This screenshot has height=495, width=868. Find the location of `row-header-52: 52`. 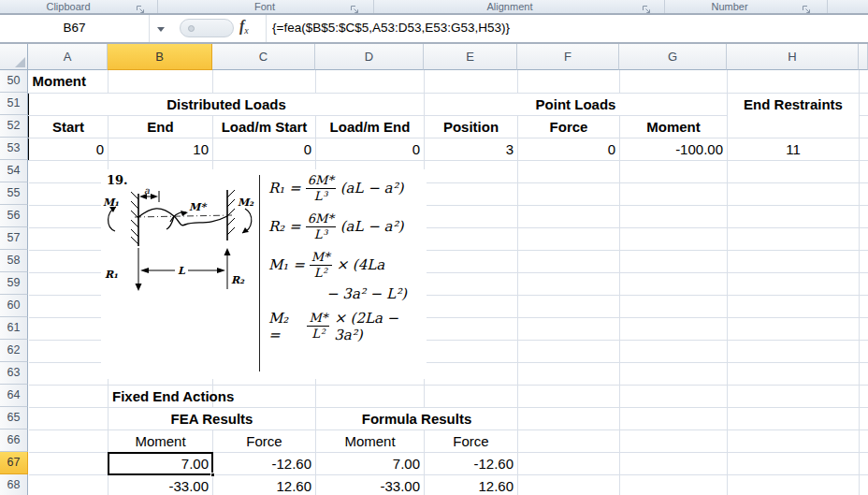

row-header-52: 52 is located at coordinates (14, 126).